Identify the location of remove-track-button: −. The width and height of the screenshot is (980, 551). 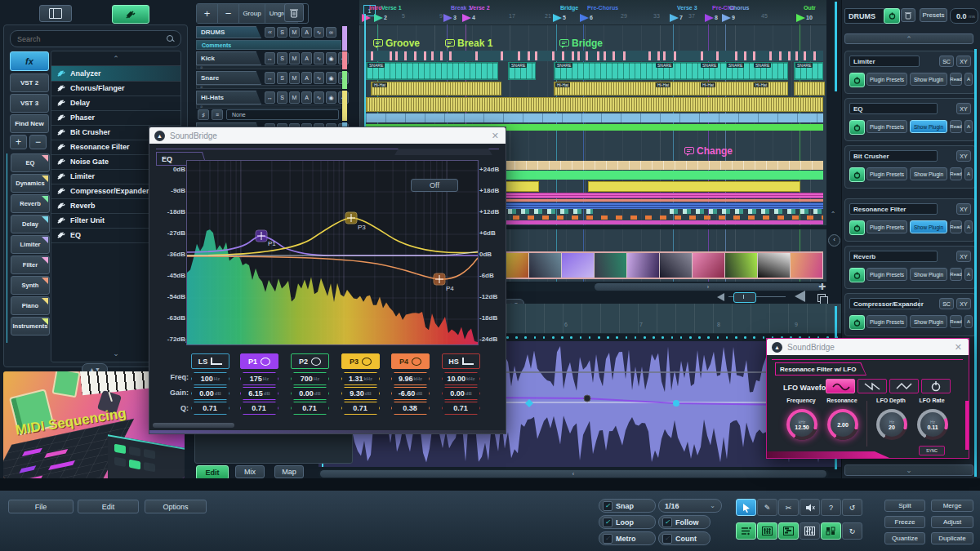
(229, 13).